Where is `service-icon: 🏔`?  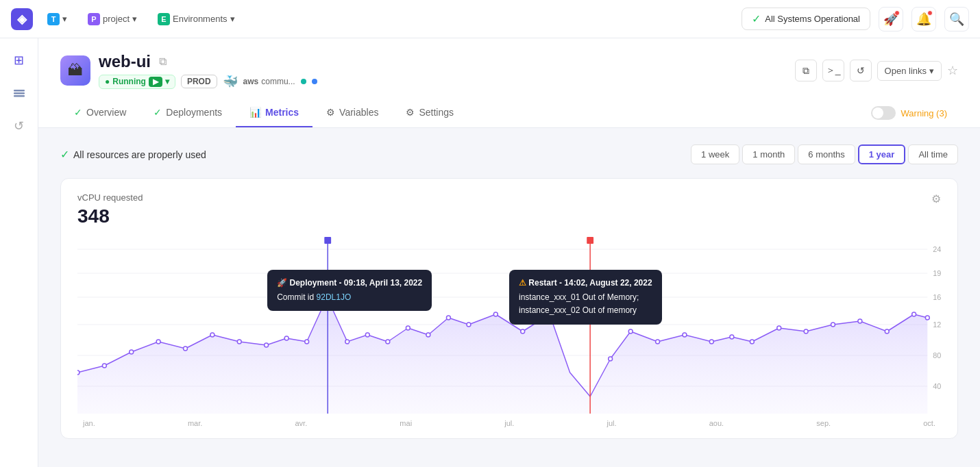
service-icon: 🏔 is located at coordinates (75, 71).